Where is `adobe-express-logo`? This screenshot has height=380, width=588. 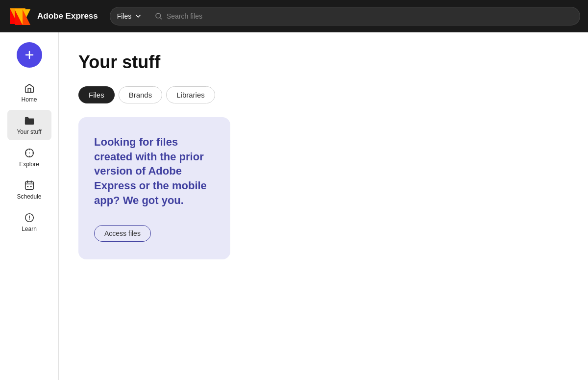
adobe-express-logo is located at coordinates (23, 16).